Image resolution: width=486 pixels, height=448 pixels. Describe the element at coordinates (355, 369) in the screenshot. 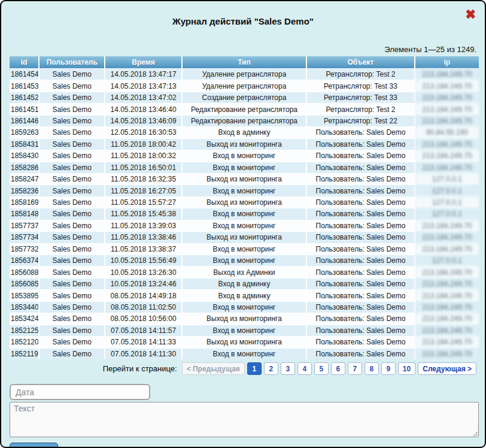

I see `page-button-7: 7` at that location.